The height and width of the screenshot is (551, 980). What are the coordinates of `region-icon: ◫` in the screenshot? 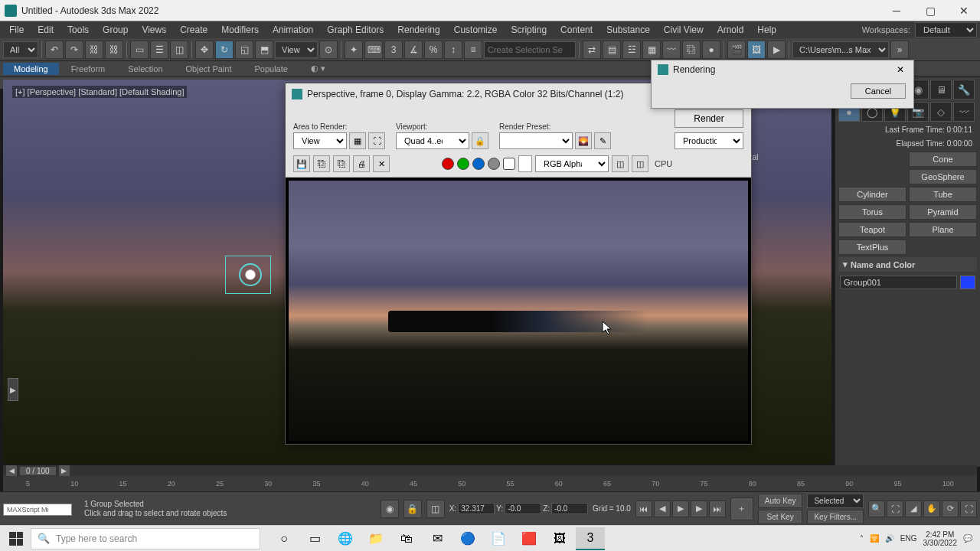 It's located at (179, 50).